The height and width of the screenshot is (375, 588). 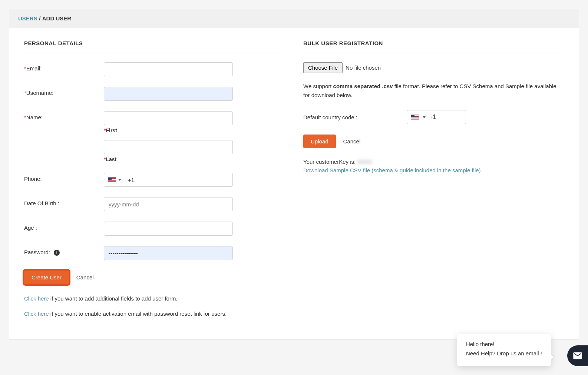 What do you see at coordinates (64, 67) in the screenshot?
I see `email-label: *Email:` at bounding box center [64, 67].